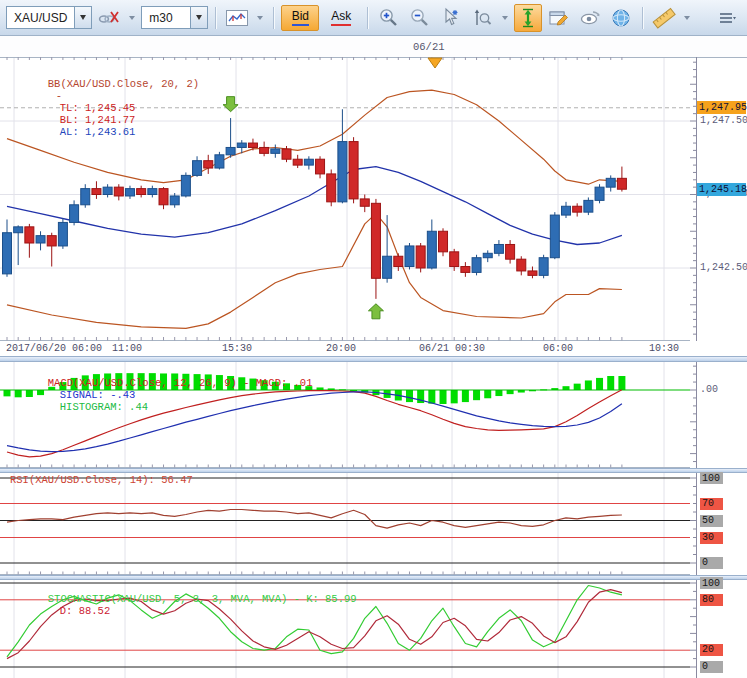  I want to click on globe-button, so click(621, 18).